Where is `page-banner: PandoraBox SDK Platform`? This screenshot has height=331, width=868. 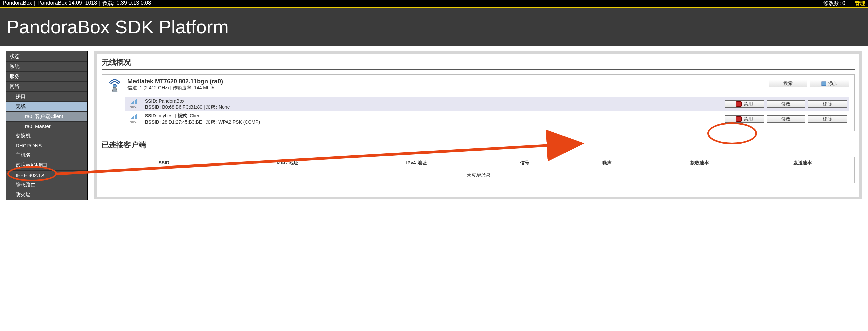
page-banner: PandoraBox SDK Platform is located at coordinates (434, 27).